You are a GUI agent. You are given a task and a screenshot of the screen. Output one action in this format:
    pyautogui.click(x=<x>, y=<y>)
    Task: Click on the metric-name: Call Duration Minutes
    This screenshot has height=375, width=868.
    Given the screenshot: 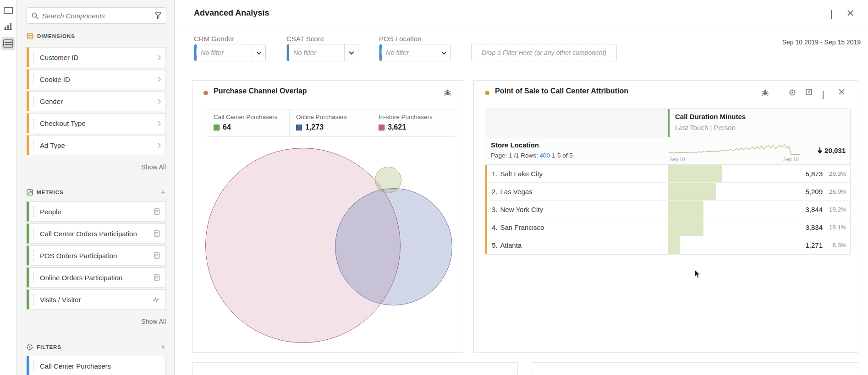 What is the action you would take?
    pyautogui.click(x=763, y=116)
    